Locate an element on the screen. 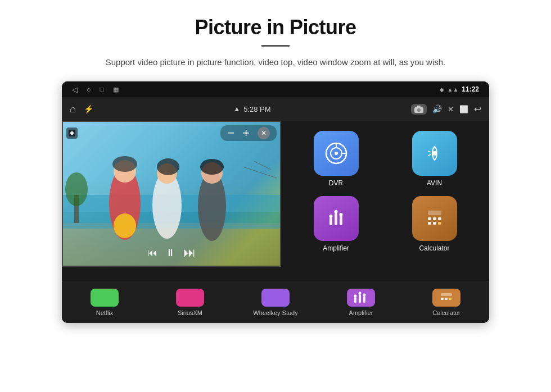  page-subtitle: Support video picture in picture functio… is located at coordinates (276, 62).